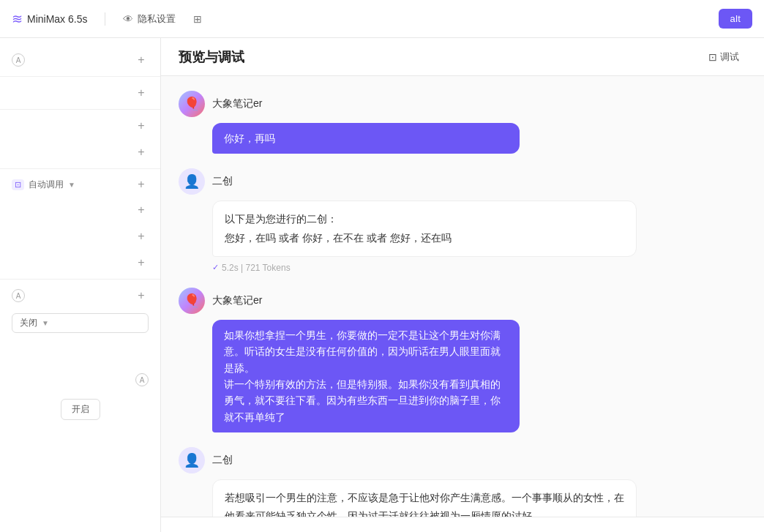  I want to click on message-header-2: 👤 二创, so click(462, 181).